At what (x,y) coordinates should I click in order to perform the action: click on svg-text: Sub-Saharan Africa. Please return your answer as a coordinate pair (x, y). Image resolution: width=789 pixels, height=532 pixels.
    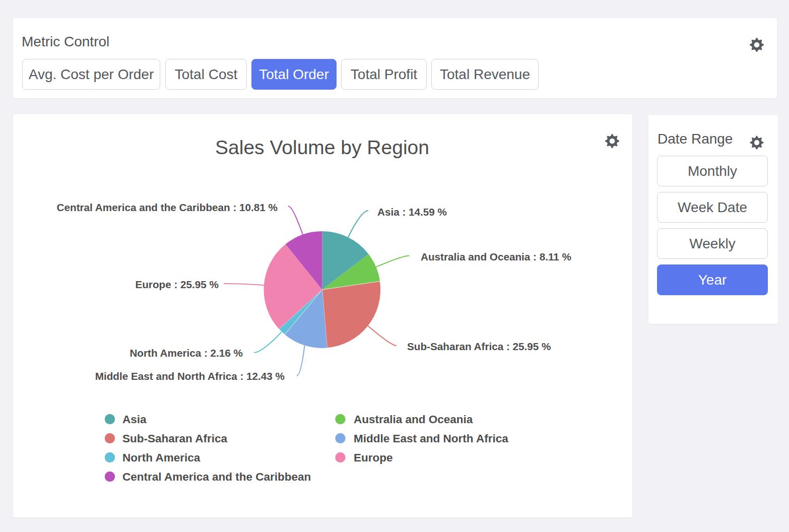
    Looking at the image, I should click on (175, 438).